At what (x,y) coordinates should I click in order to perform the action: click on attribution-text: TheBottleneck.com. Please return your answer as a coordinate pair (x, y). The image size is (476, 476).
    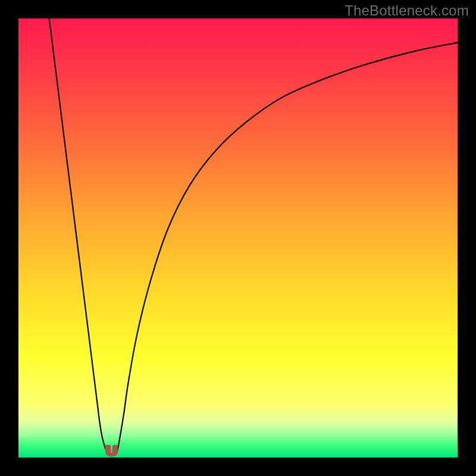
    Looking at the image, I should click on (407, 11).